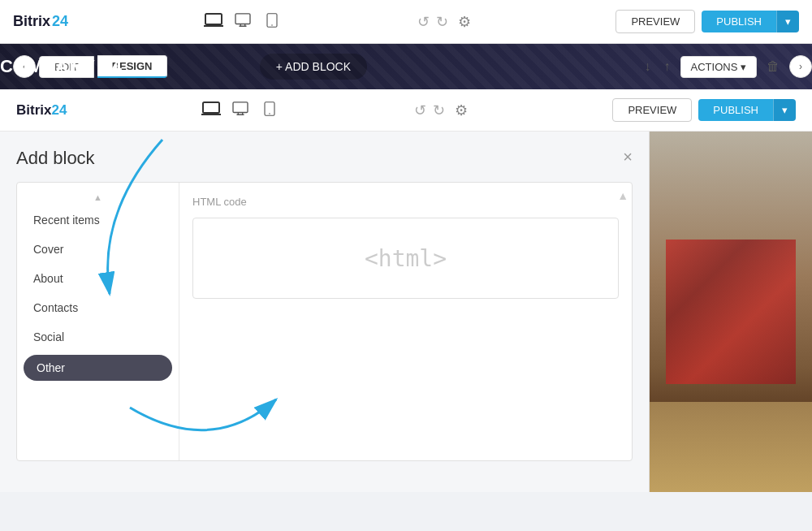 Image resolution: width=812 pixels, height=531 pixels. What do you see at coordinates (707, 21) in the screenshot?
I see `header-actions: PREVIEW PUBLISH ▾` at bounding box center [707, 21].